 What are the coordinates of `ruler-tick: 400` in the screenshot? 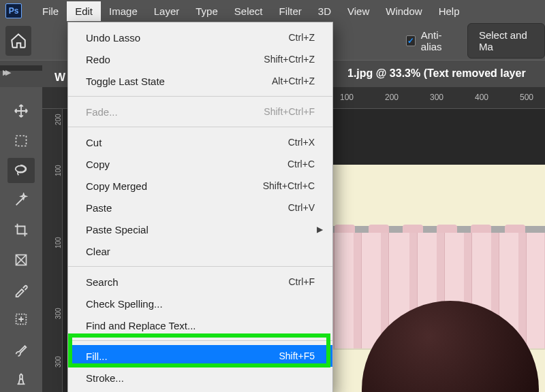 It's located at (482, 97).